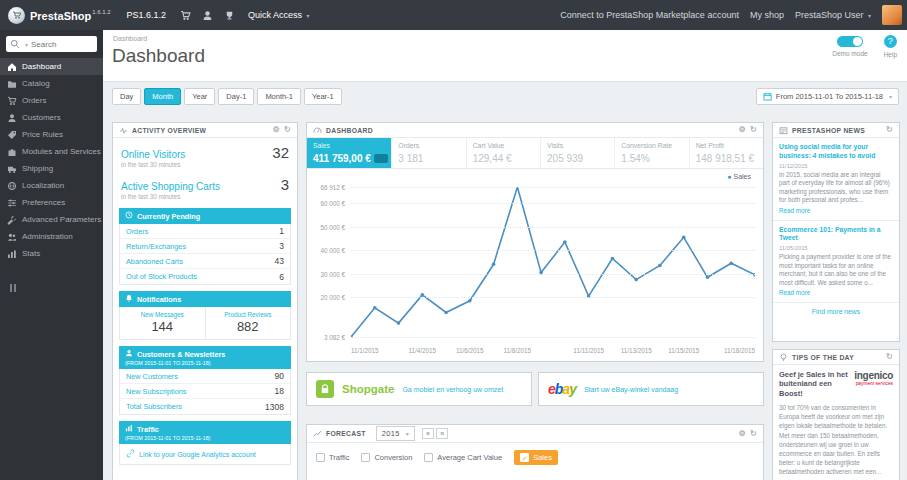 The height and width of the screenshot is (480, 907). Describe the element at coordinates (52, 66) in the screenshot. I see `sidebar-item-dashboard: Dashboard` at that location.